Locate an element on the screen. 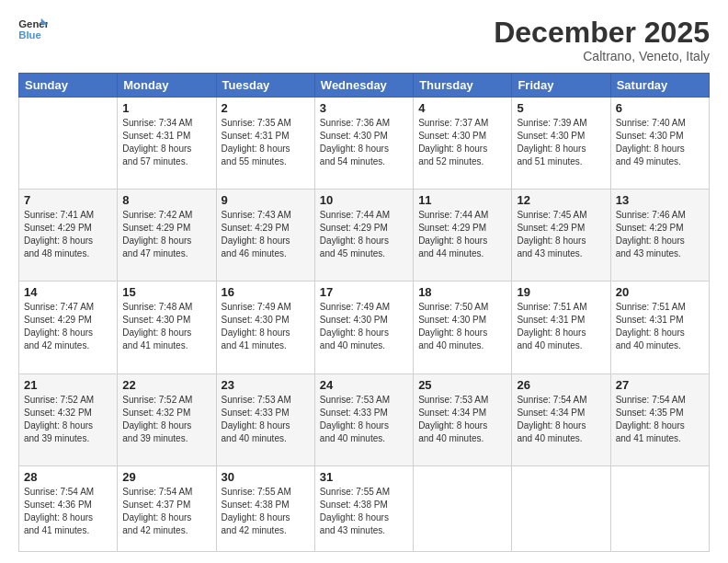 Image resolution: width=728 pixels, height=563 pixels. day-info: Sunrise: 7:49 AM Sunset: 4:30 PM Dayligh… is located at coordinates (266, 327).